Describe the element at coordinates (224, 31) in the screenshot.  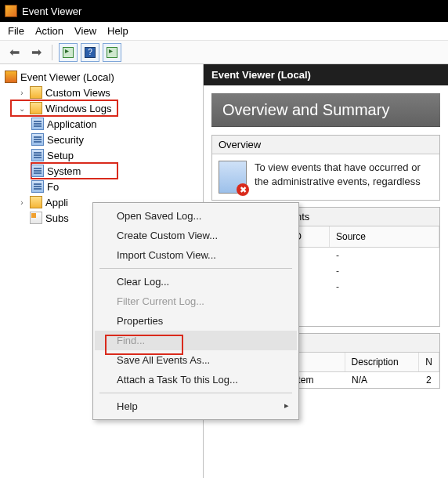
I see `menu-bar: File Action View Help` at that location.